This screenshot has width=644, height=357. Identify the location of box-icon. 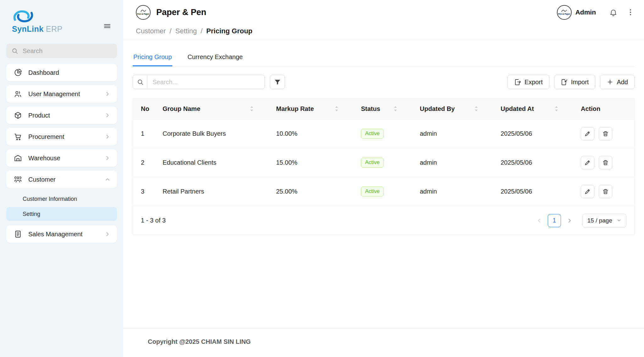
(18, 115).